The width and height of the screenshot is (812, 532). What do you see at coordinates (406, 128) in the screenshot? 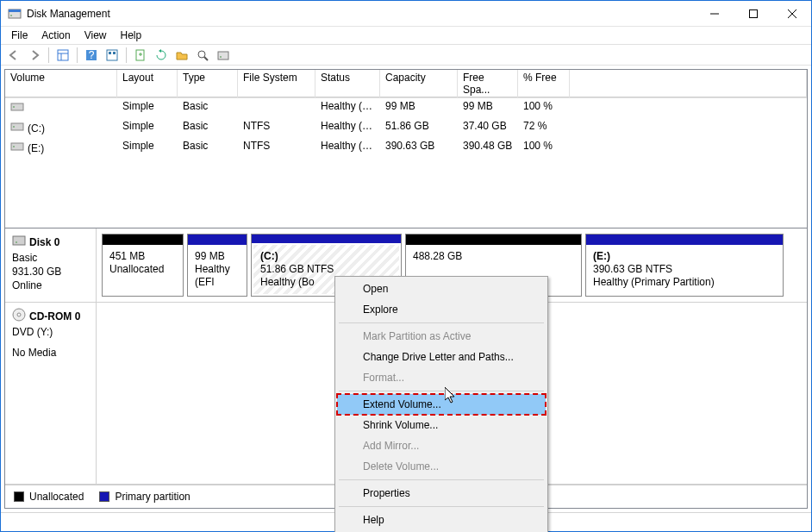
I see `volume-row: (C:)SimpleBasicNTFSHealthy (B...51.86 GB…` at bounding box center [406, 128].